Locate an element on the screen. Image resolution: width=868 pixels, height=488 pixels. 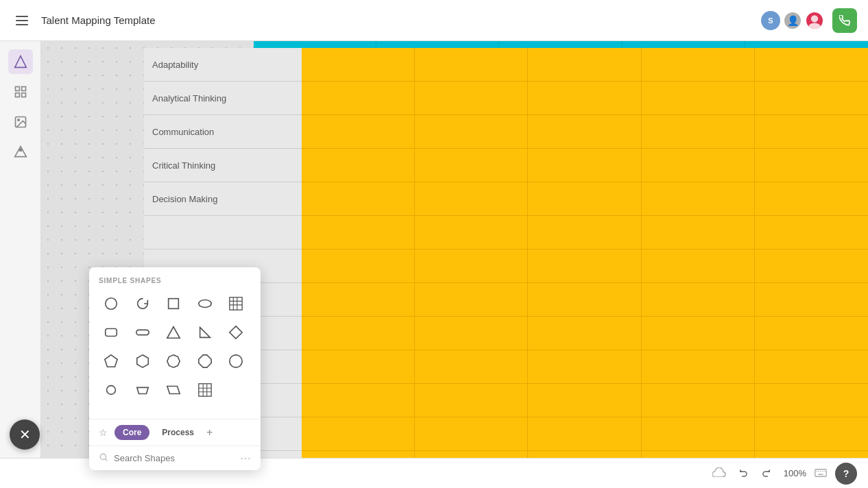
hamburger-icon is located at coordinates (22, 21).